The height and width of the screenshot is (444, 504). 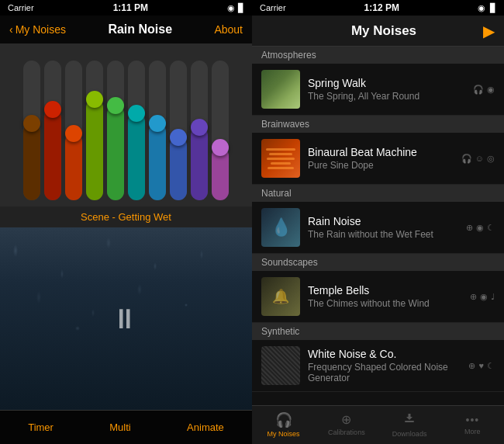 What do you see at coordinates (284, 434) in the screenshot?
I see `tab-my-noises-label: My Noises` at bounding box center [284, 434].